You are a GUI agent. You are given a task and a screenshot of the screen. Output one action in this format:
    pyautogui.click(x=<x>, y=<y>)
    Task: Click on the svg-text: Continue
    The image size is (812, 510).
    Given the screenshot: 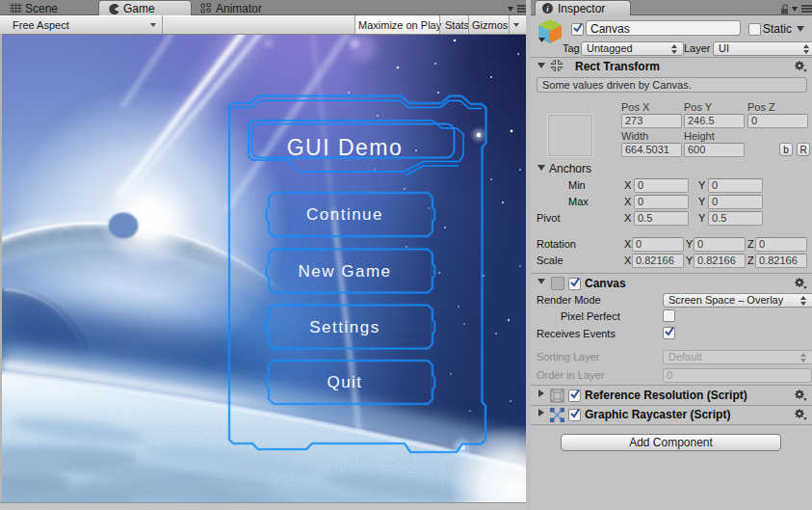 What is the action you would take?
    pyautogui.click(x=345, y=214)
    